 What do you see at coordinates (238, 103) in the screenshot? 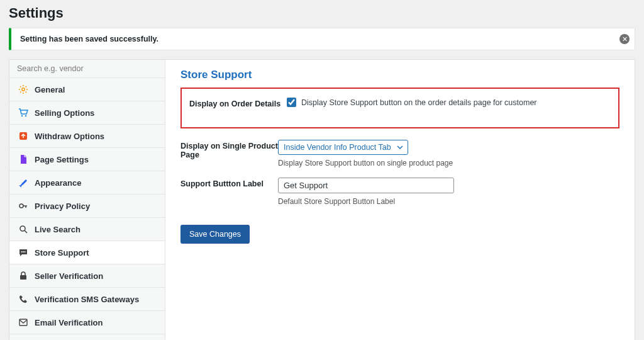
I see `display-order-label: Display on Order Details` at bounding box center [238, 103].